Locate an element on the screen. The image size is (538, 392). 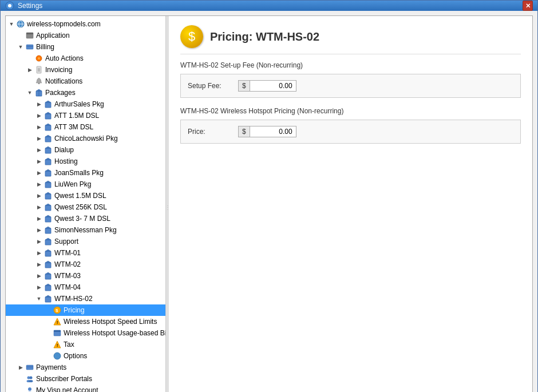
tree-item-label: Tax is located at coordinates (69, 345).